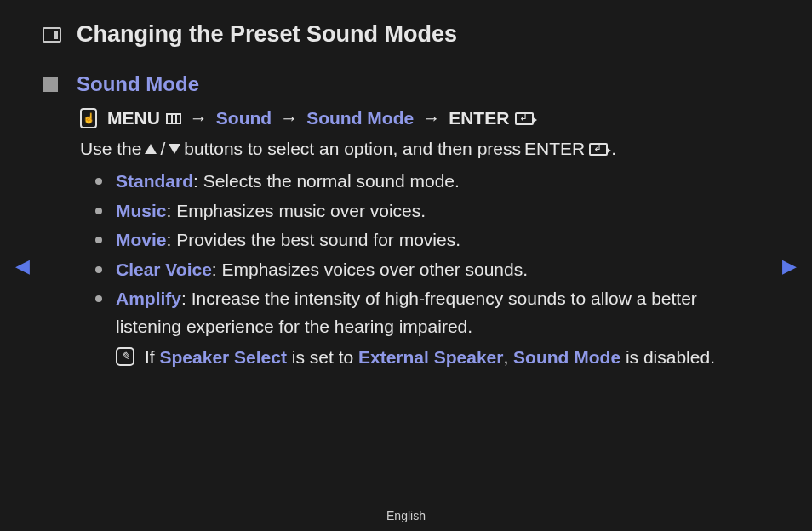  What do you see at coordinates (267, 34) in the screenshot?
I see `page-title: Changing the Preset Sound Modes` at bounding box center [267, 34].